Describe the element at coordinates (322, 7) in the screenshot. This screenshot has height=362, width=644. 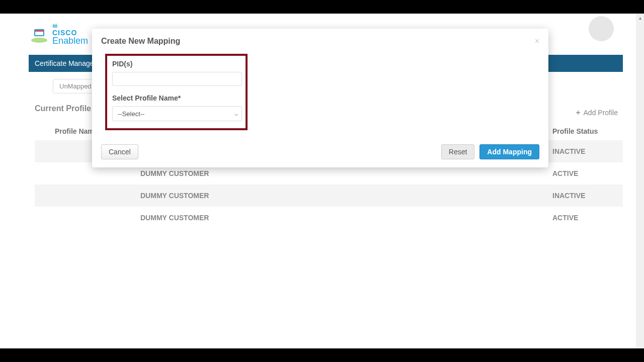
I see `letterbox-top` at that location.